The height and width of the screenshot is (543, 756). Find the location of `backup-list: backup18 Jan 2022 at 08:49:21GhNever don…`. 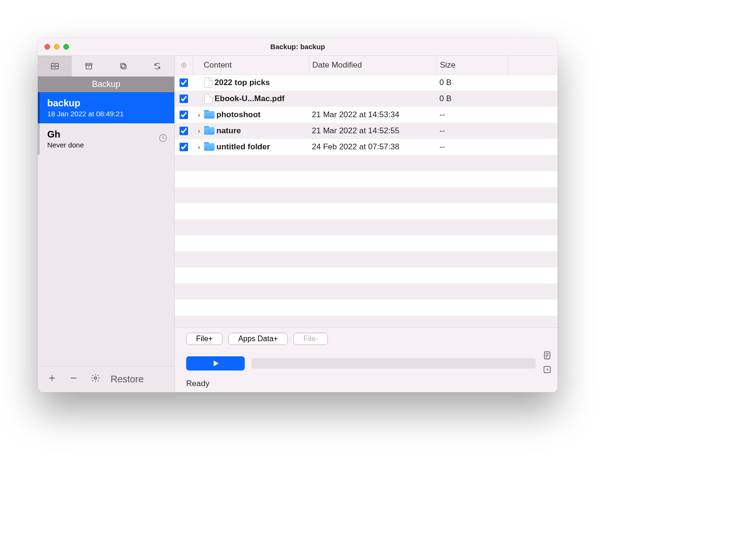

backup-list: backup18 Jan 2022 at 08:49:21GhNever don… is located at coordinates (106, 123).